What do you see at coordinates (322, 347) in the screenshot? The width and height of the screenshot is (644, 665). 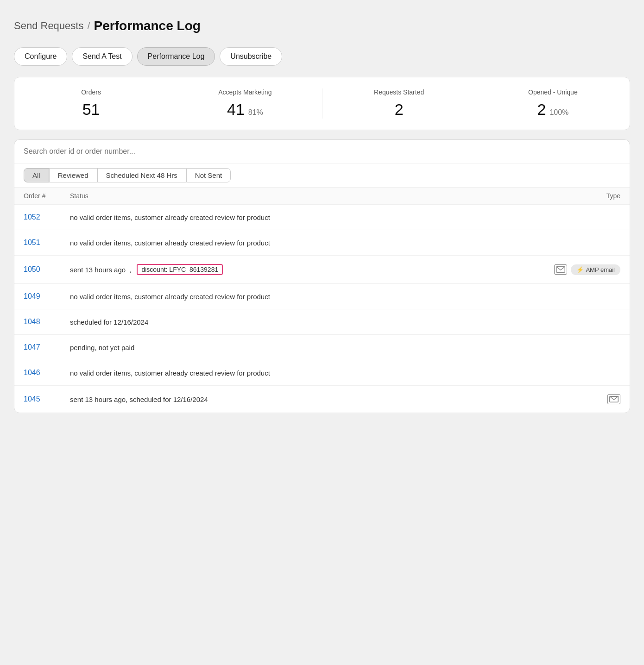 I see `table-row: 1047 pending, not yet paid` at bounding box center [322, 347].